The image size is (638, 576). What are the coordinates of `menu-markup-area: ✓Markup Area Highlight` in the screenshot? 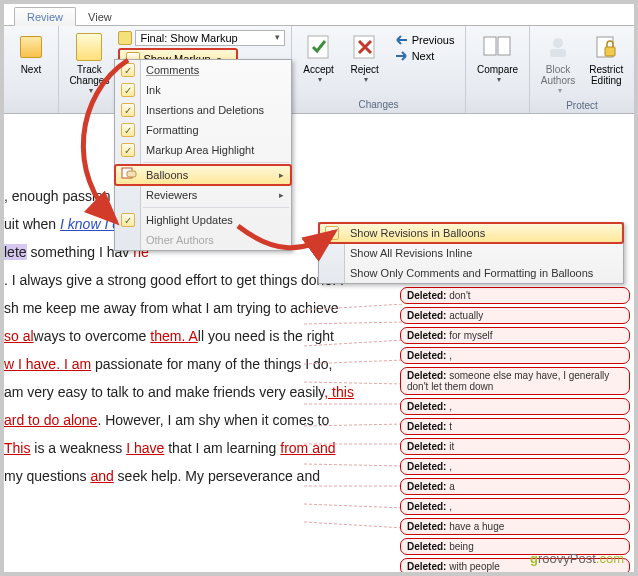 It's located at (203, 150).